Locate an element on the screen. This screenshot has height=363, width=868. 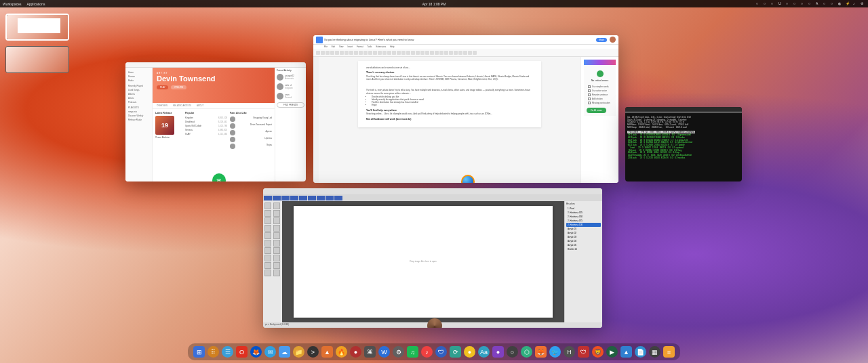
tray-icon-0: ○ is located at coordinates (758, 4).